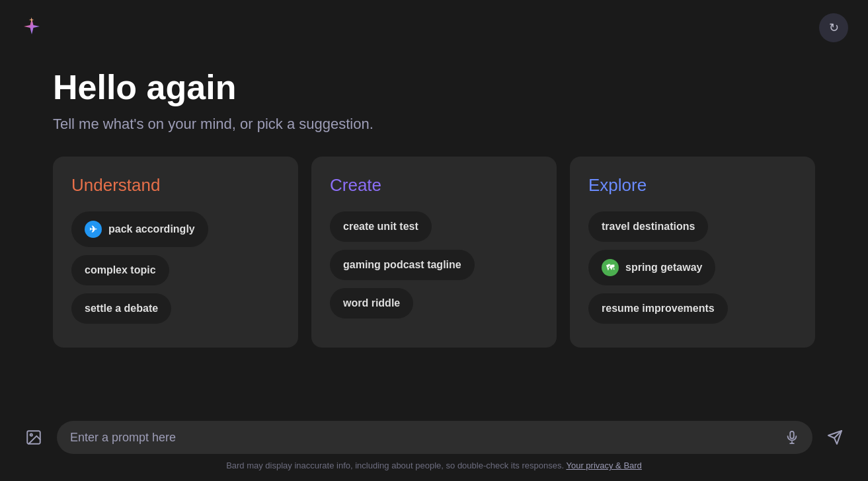 This screenshot has height=481, width=868. Describe the element at coordinates (434, 451) in the screenshot. I see `bottom-bar: Bard may display inaccurate info, includ…` at that location.